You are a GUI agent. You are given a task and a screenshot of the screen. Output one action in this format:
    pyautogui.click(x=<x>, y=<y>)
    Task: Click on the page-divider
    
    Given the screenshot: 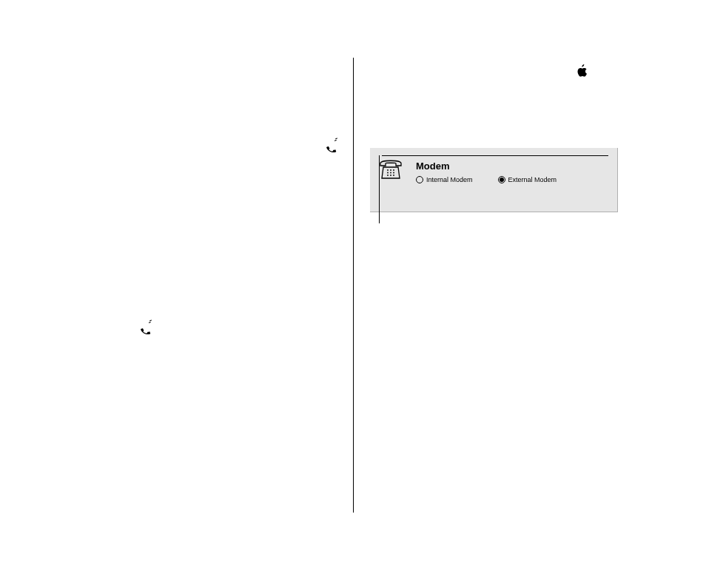 What is the action you would take?
    pyautogui.click(x=354, y=285)
    